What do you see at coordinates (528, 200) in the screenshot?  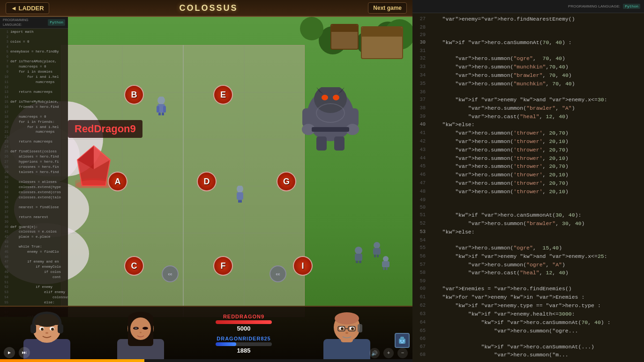 I see `code-line-49: 49` at bounding box center [528, 200].